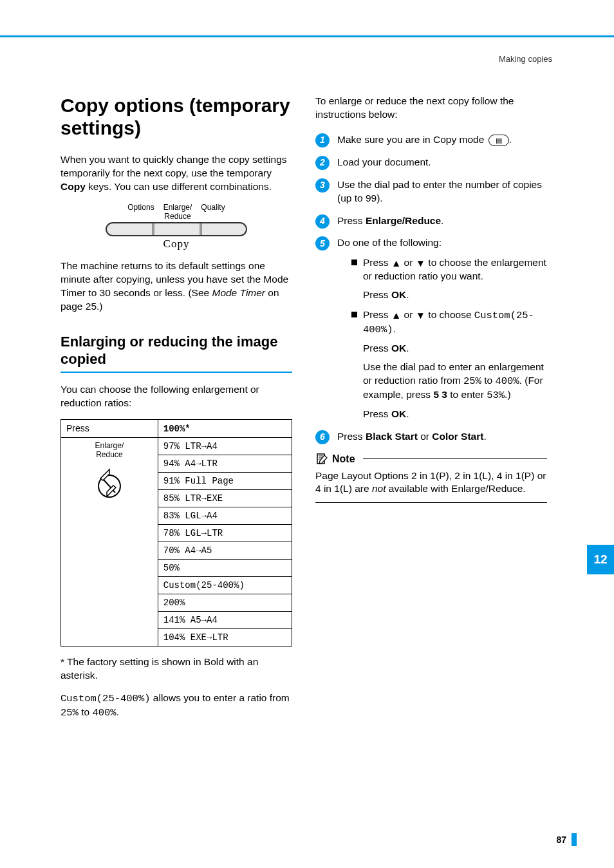 This screenshot has height=868, width=614. What do you see at coordinates (176, 227) in the screenshot?
I see `copy-keys-diagram: Options Enlarge/ Reduce Quality Copy` at bounding box center [176, 227].